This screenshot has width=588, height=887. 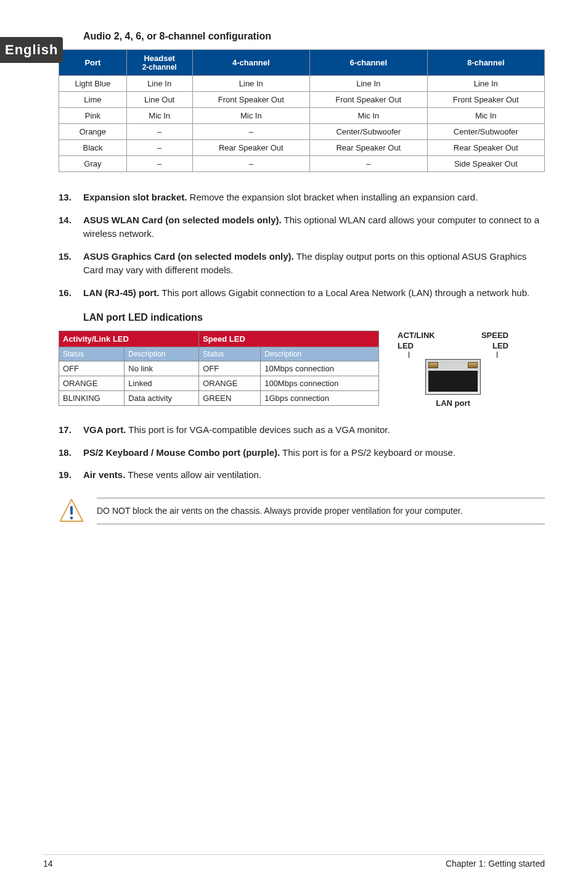 I want to click on table-row: Gray–––Side Speaker Out, so click(x=302, y=164).